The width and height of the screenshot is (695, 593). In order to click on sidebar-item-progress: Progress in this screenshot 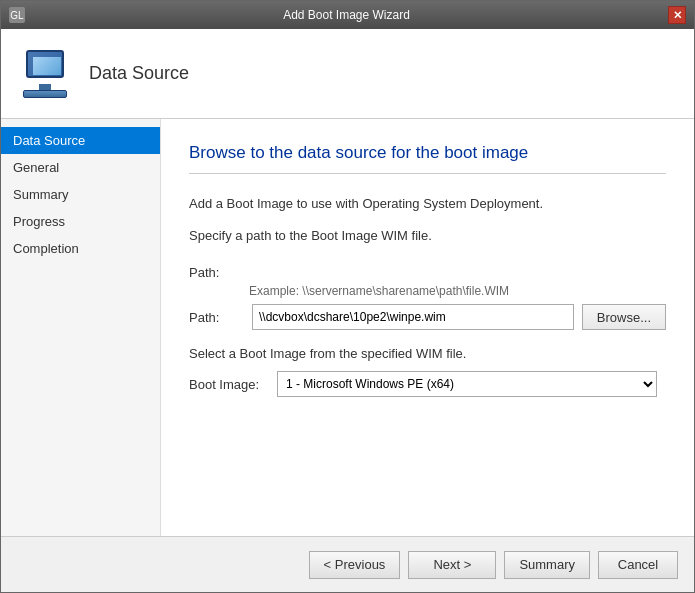, I will do `click(80, 222)`.